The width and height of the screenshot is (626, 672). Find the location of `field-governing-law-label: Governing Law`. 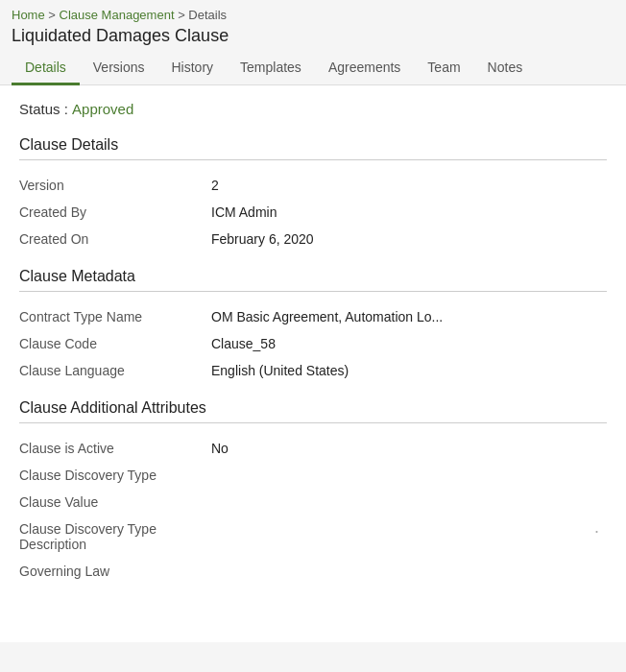

field-governing-law-label: Governing Law is located at coordinates (115, 571).